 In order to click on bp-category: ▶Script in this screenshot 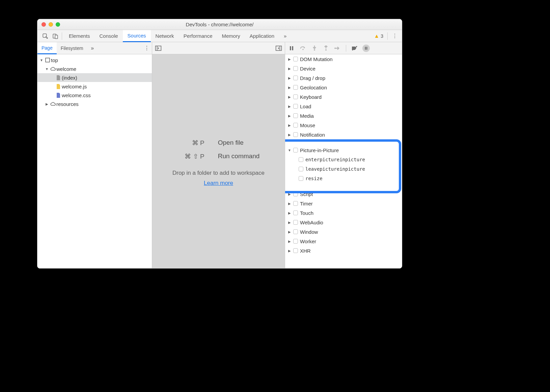, I will do `click(343, 194)`.